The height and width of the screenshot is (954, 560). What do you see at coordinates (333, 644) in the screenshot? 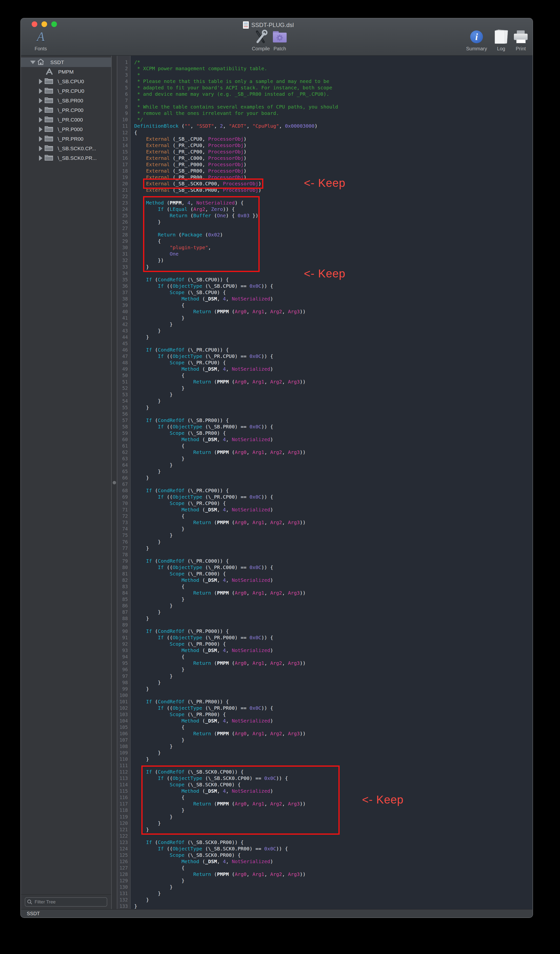
I see `code-line: Scope (\_PR.P000) {` at bounding box center [333, 644].